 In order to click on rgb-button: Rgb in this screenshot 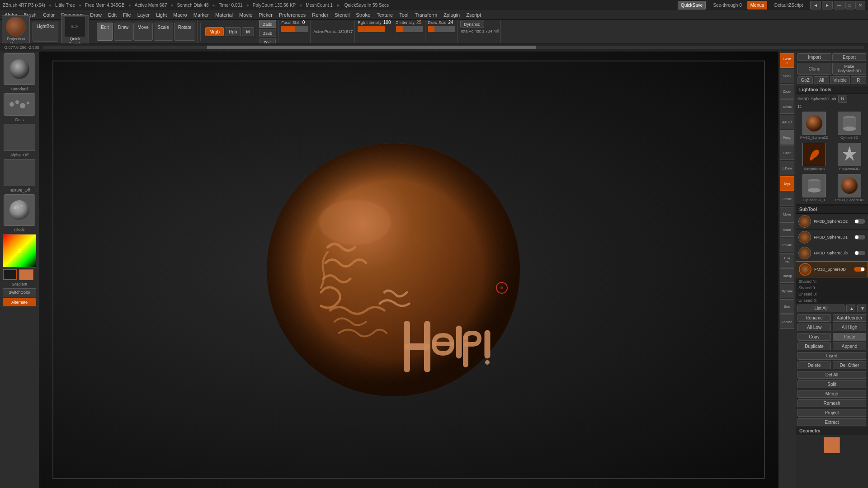, I will do `click(233, 32)`.